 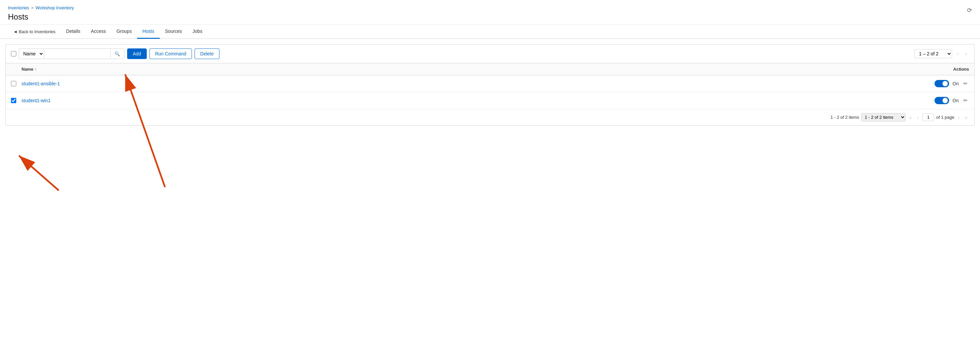 What do you see at coordinates (490, 32) in the screenshot?
I see `tabs-bar: ◄ Back to Inventories Details Access Gro…` at bounding box center [490, 32].